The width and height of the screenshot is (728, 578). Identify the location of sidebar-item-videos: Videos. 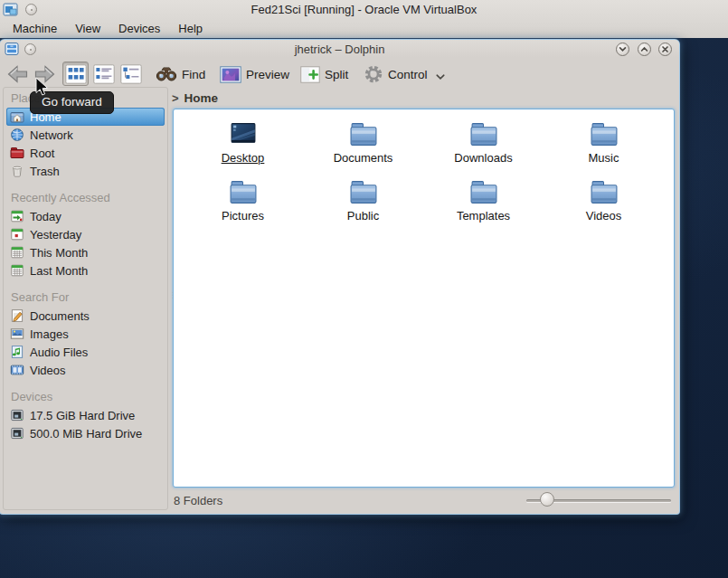
(85, 370).